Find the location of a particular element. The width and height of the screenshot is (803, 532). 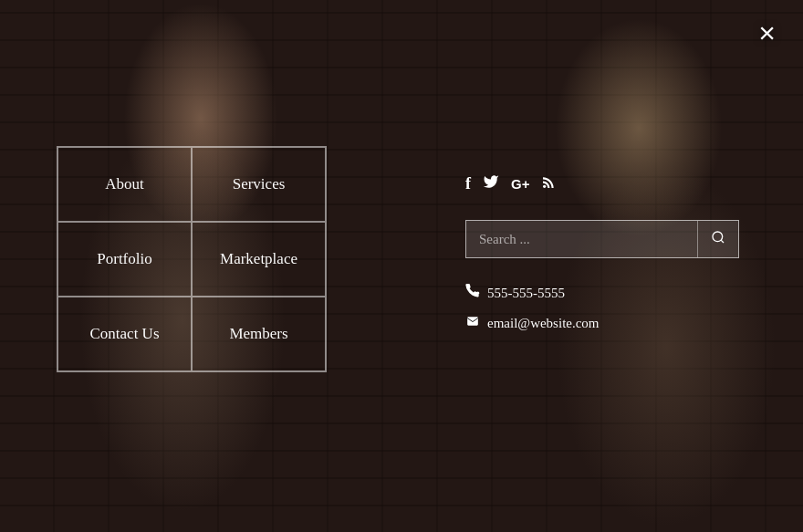

nav-marketplace: Marketplace is located at coordinates (259, 259).